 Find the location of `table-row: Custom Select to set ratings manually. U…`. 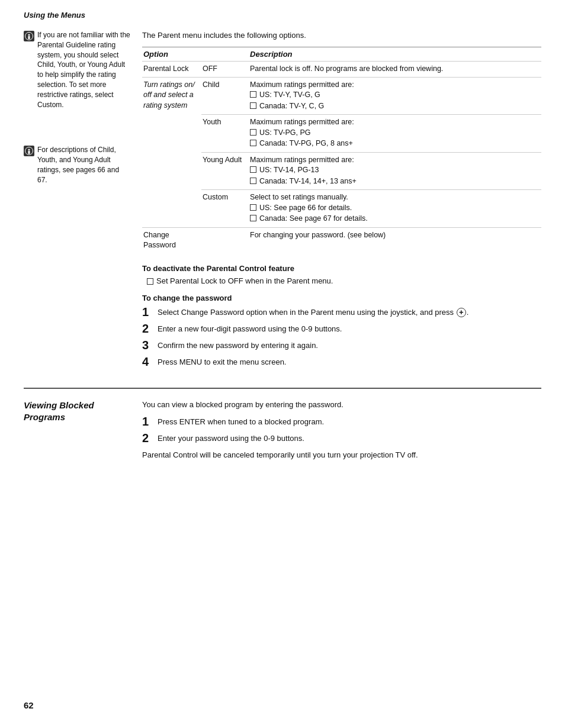

table-row: Custom Select to set ratings manually. U… is located at coordinates (342, 209).